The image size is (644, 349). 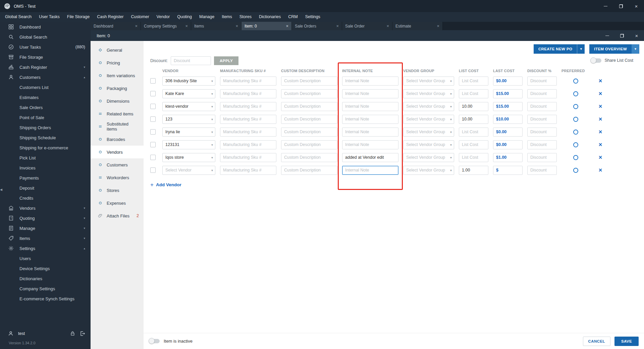 I want to click on vendor-select: ktest-vendor, so click(x=189, y=107).